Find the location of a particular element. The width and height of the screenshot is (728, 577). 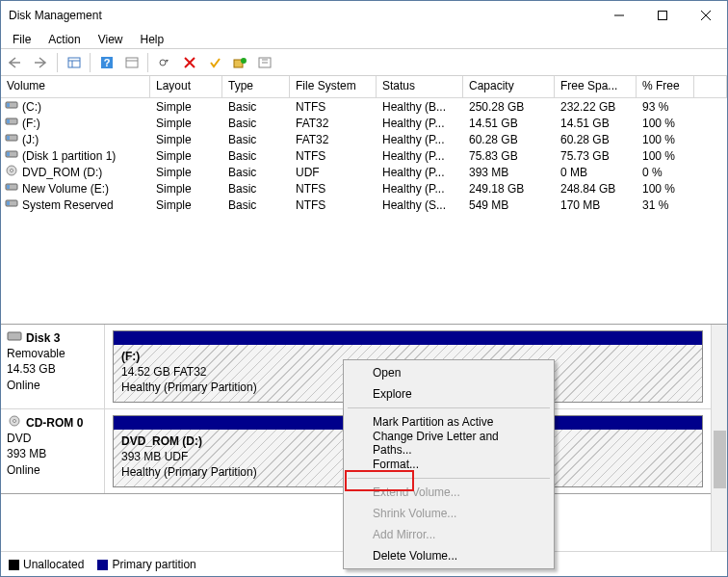

volume-freespace: 0 MB is located at coordinates (595, 172).